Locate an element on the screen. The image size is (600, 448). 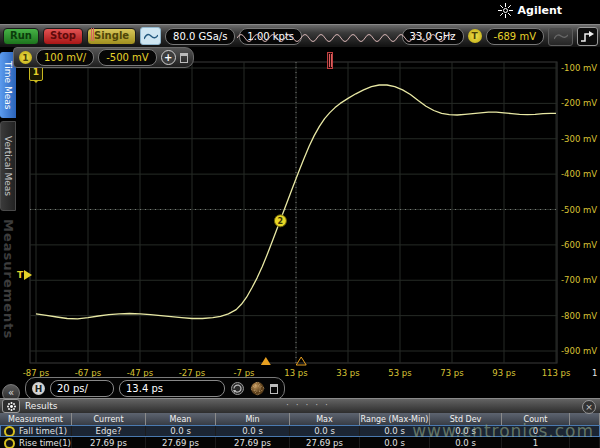
rising-edge-icon is located at coordinates (588, 36).